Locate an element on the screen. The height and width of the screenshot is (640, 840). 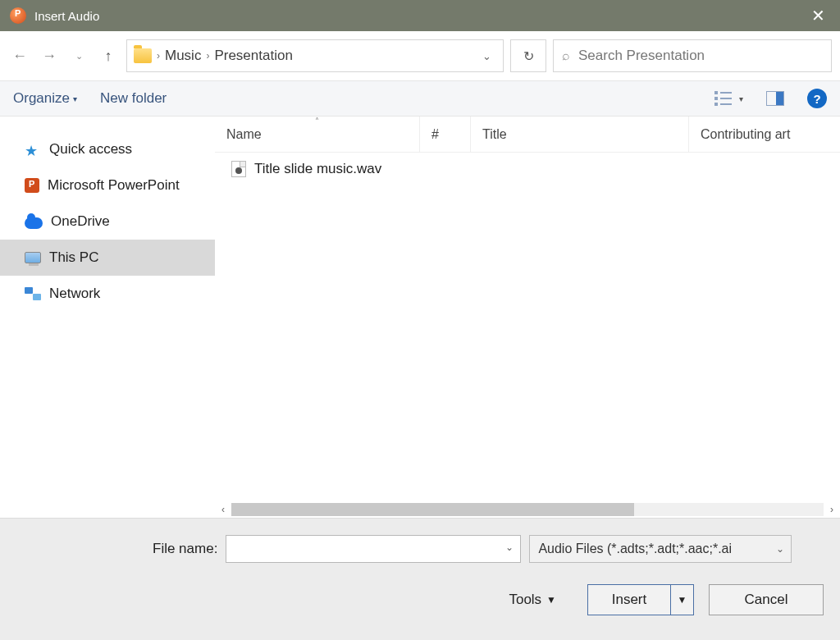
preview-pane-button is located at coordinates (775, 98).